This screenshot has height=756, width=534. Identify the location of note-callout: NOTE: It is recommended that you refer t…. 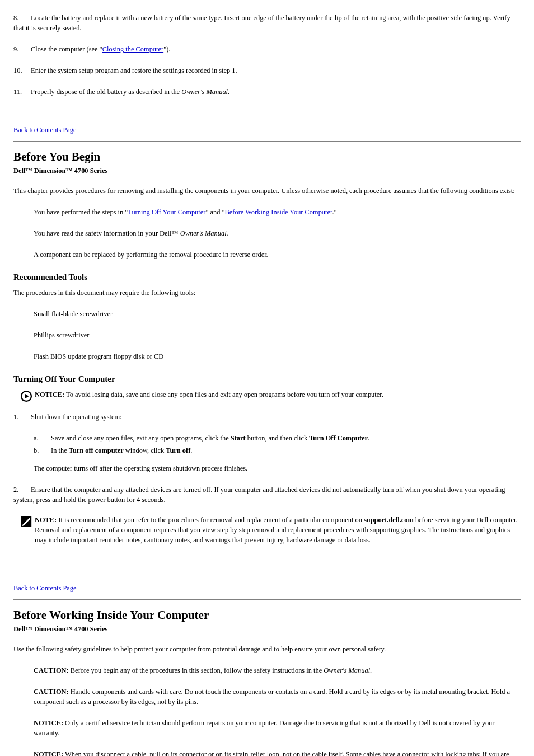
(267, 530).